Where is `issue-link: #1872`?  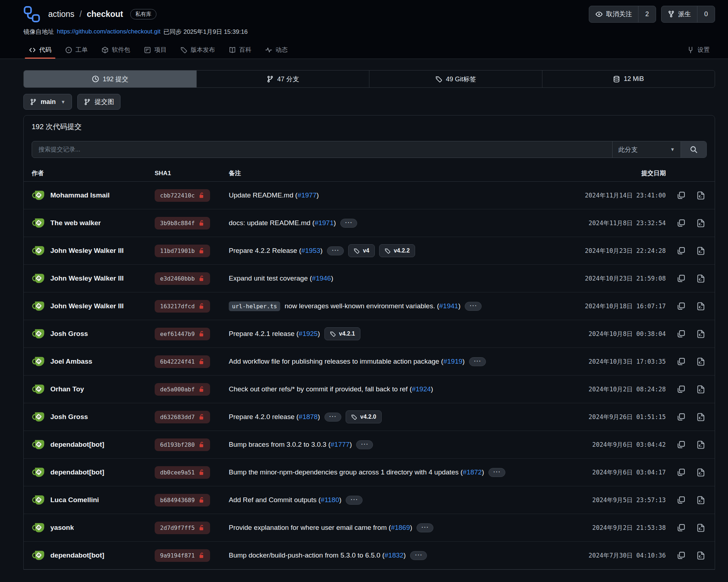
issue-link: #1872 is located at coordinates (473, 472).